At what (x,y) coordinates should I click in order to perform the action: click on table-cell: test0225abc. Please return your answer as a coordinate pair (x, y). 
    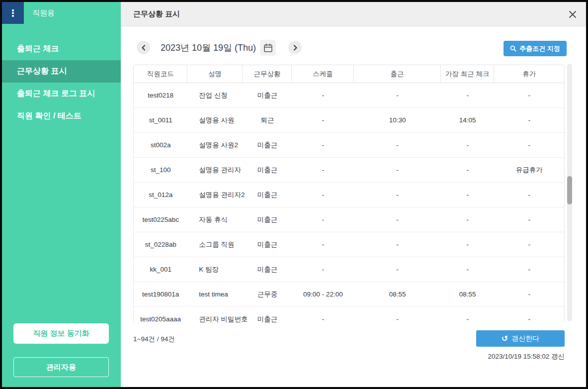
    Looking at the image, I should click on (160, 220).